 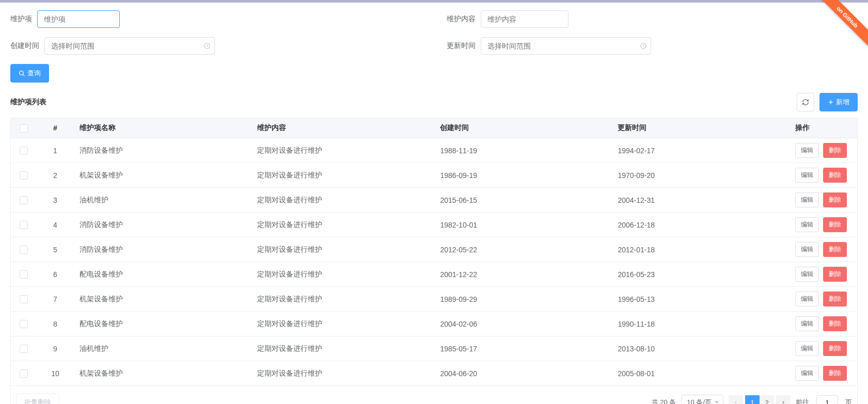 What do you see at coordinates (78, 19) in the screenshot?
I see `filter-item-input` at bounding box center [78, 19].